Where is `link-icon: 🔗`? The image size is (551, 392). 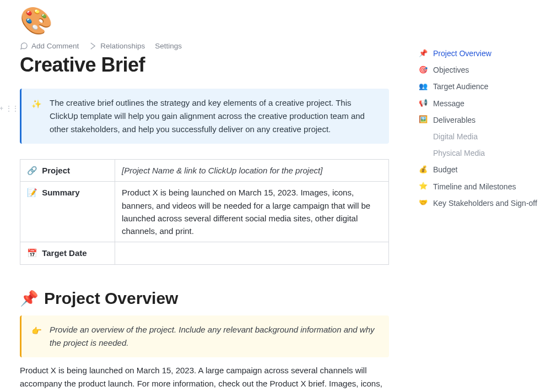
link-icon: 🔗 is located at coordinates (32, 171).